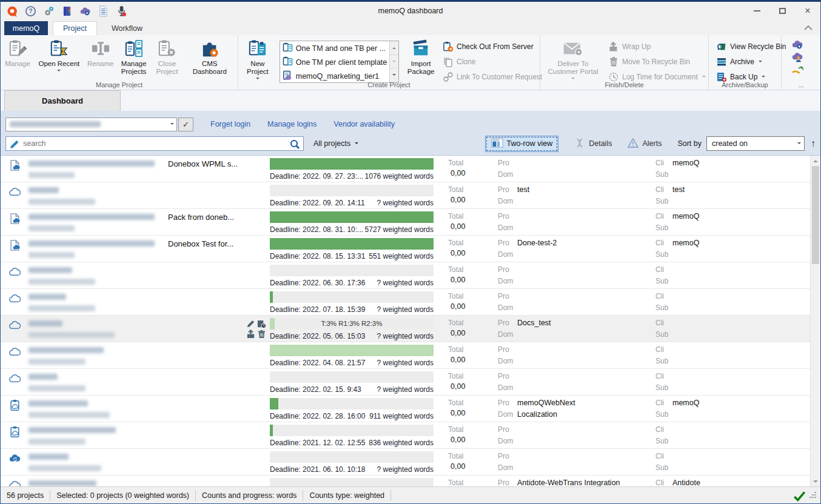  What do you see at coordinates (394, 62) in the screenshot?
I see `template-list-scrollbar` at bounding box center [394, 62].